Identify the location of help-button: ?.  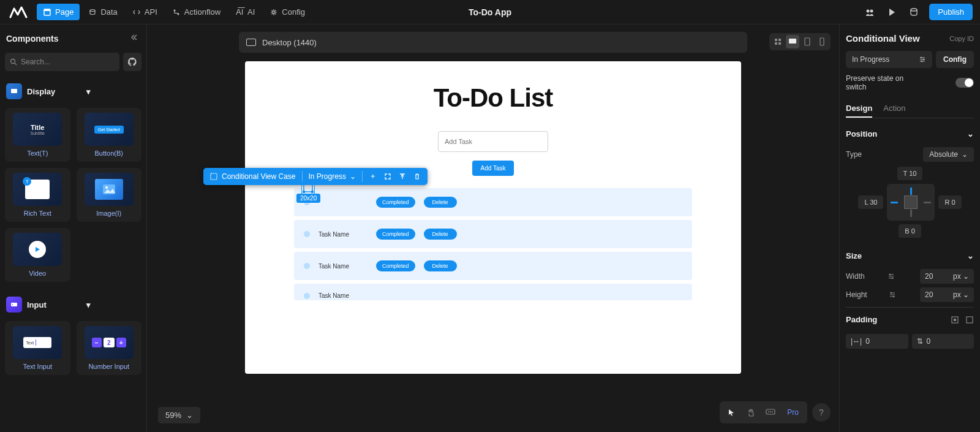
(821, 412).